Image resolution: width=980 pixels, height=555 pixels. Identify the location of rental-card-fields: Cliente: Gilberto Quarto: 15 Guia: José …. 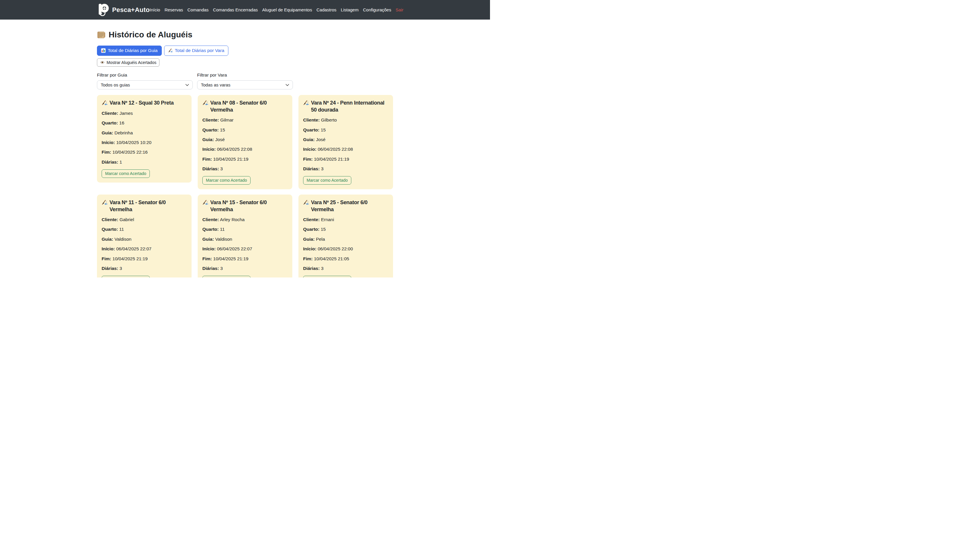
(346, 151).